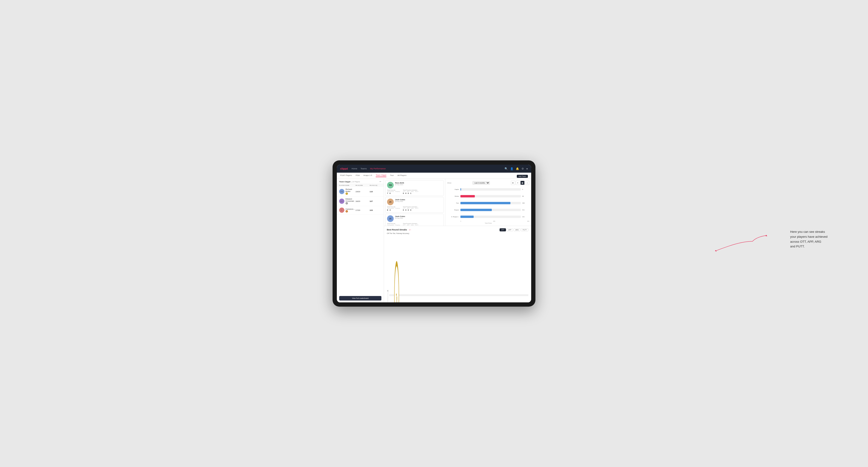 This screenshot has width=868, height=467. I want to click on person-icon: 👤, so click(512, 168).